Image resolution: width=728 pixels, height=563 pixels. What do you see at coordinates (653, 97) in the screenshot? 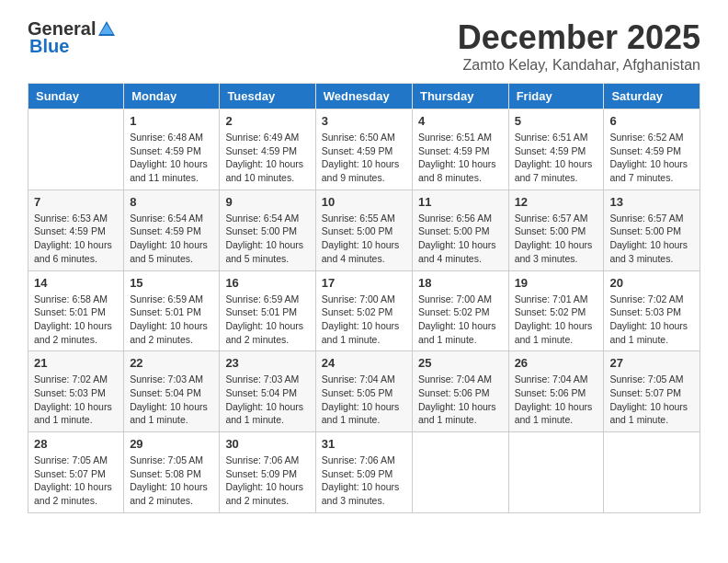
I see `weekday-header-saturday: Saturday` at bounding box center [653, 97].